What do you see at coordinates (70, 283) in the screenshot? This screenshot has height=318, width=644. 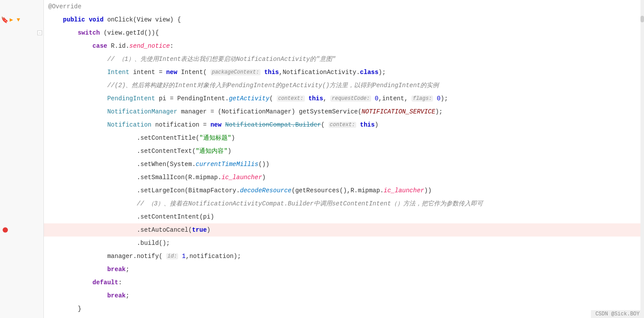 I see `token-indent21` at bounding box center [70, 283].